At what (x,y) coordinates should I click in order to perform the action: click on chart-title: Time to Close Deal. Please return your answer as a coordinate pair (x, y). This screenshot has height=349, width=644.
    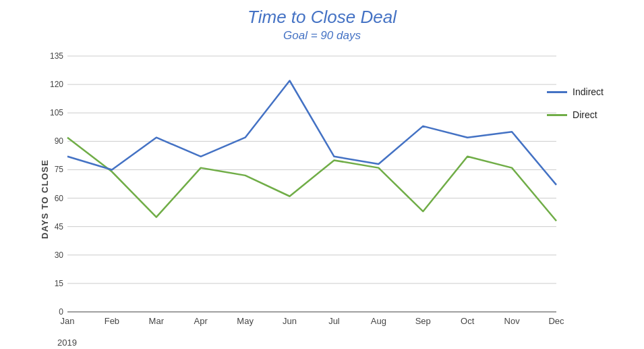
    Looking at the image, I should click on (322, 18).